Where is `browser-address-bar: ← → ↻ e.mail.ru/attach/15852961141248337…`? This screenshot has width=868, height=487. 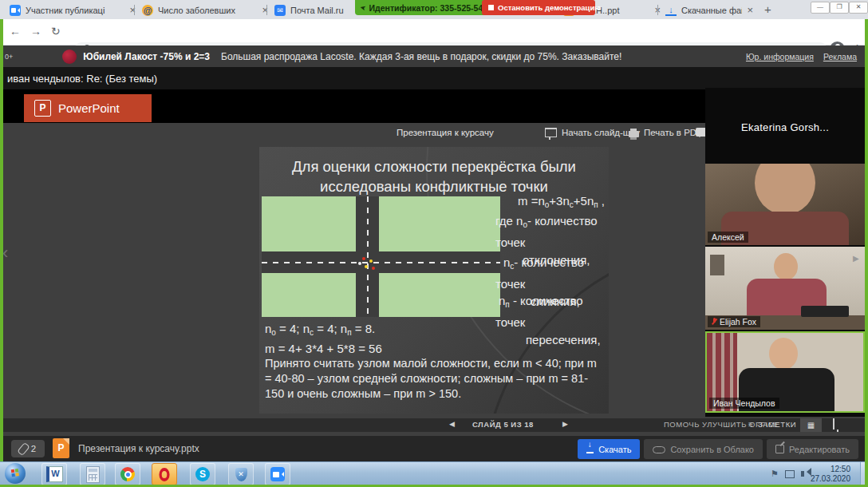
browser-address-bar: ← → ↻ e.mail.ru/attach/15852961141248337… is located at coordinates (434, 32).